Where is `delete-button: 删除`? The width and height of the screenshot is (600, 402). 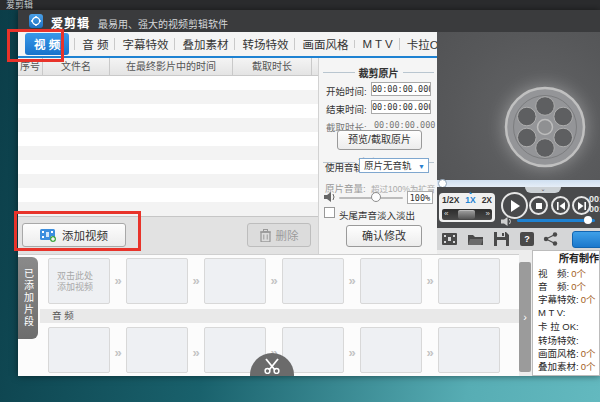
delete-button: 删除 is located at coordinates (279, 235).